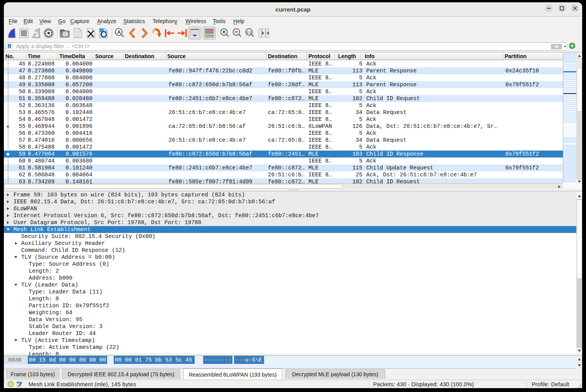 Image resolution: width=586 pixels, height=392 pixels. I want to click on svg-text: 1:1, so click(249, 32).